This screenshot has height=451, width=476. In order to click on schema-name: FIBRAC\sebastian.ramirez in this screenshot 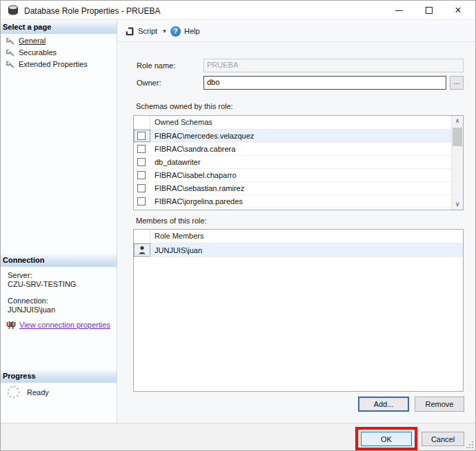, I will do `click(199, 188)`.